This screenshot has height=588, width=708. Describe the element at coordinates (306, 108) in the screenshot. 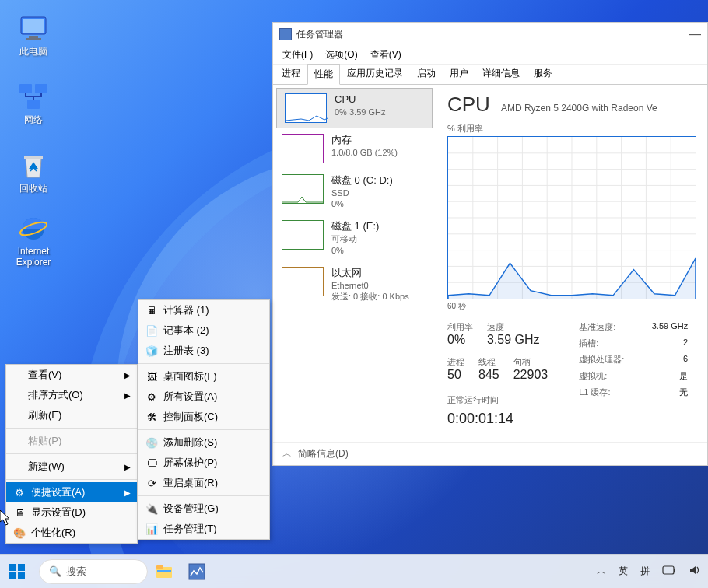

I see `cpu-thumbnail` at that location.